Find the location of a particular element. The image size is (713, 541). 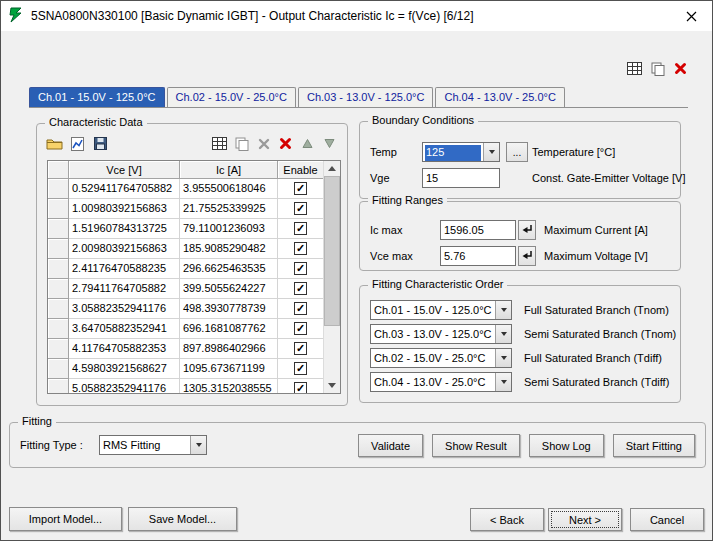

window-grid-button is located at coordinates (634, 70).